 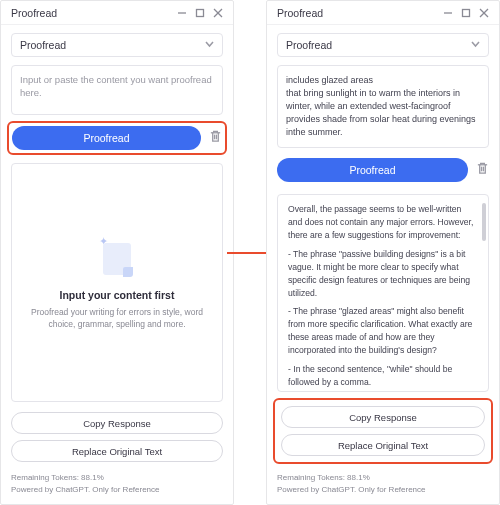 What do you see at coordinates (383, 431) in the screenshot?
I see `response-actions-highlight: Copy Response Replace Original Text` at bounding box center [383, 431].